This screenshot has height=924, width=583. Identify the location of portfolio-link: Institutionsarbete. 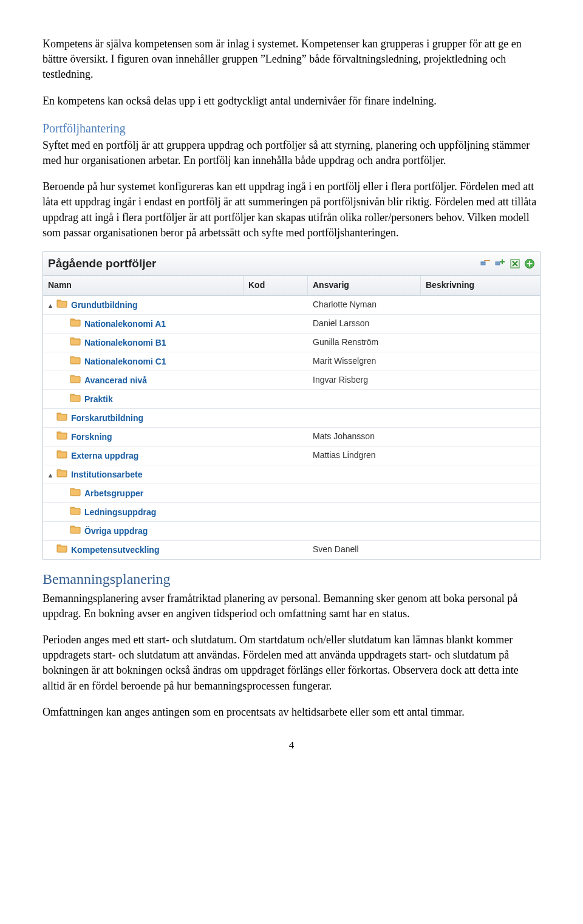
(107, 474).